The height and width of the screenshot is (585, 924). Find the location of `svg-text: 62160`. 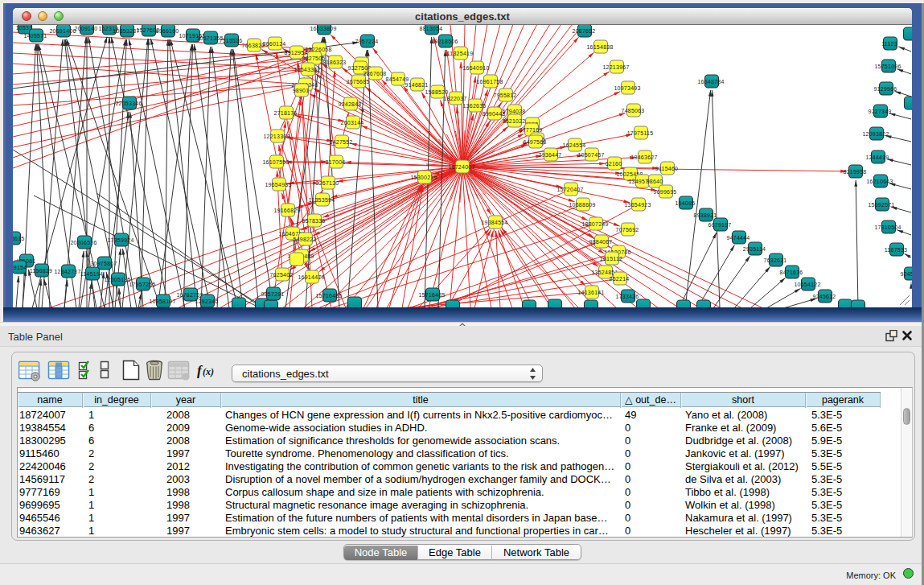

svg-text: 62160 is located at coordinates (614, 164).